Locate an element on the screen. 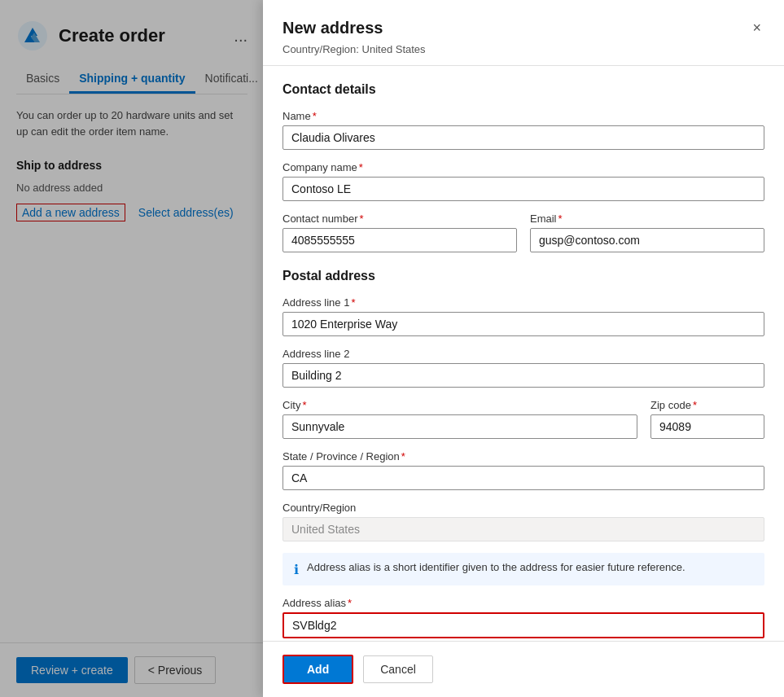  city-label: City* is located at coordinates (460, 405).